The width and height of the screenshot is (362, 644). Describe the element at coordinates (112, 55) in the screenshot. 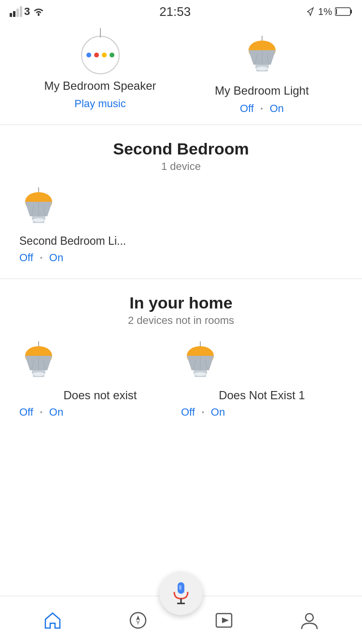

I see `dot-green` at that location.